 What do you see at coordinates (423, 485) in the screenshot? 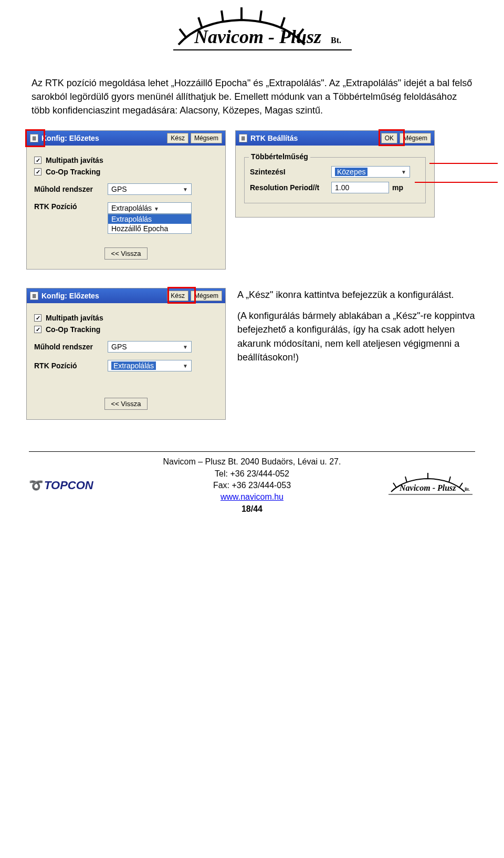
I see `footer-right-logo: Navicom - Plusz Bt.` at bounding box center [423, 485].